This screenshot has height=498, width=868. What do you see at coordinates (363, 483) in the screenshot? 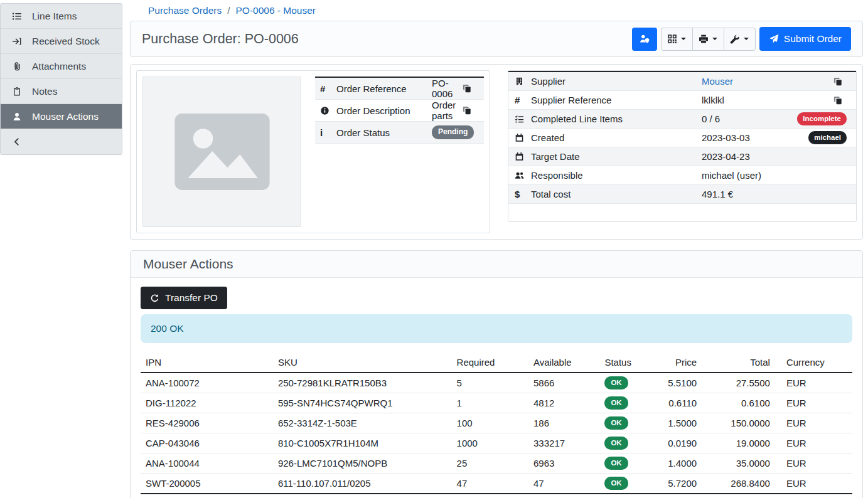
I see `cell-sku: 611-110.107.011/0205` at bounding box center [363, 483].